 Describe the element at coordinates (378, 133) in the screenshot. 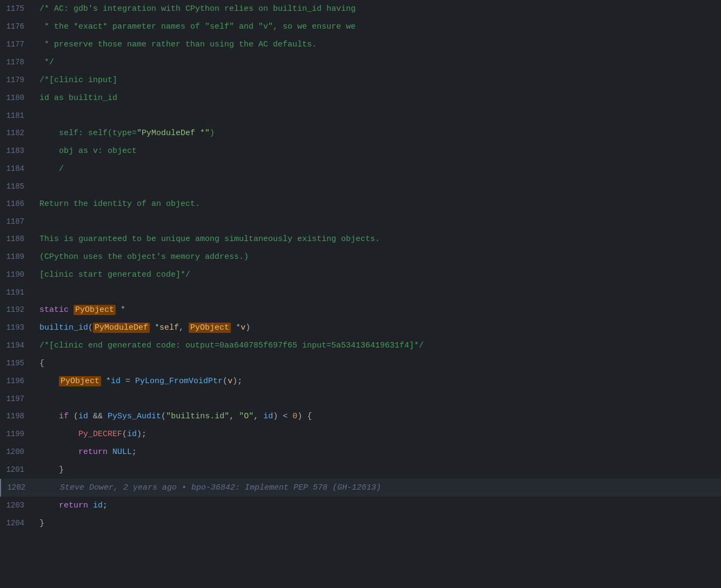

I see `line-content: self: self(type="PyModuleDef *")` at that location.